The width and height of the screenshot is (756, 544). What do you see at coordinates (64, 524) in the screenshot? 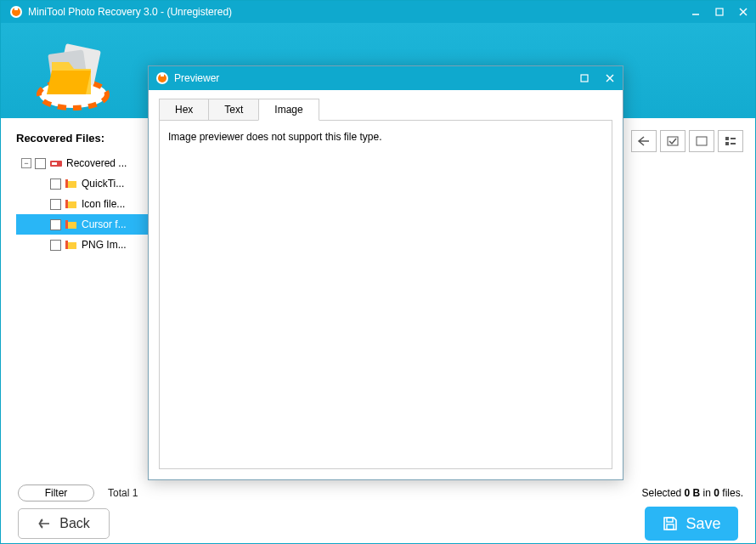
I see `back-button: Back` at bounding box center [64, 524].